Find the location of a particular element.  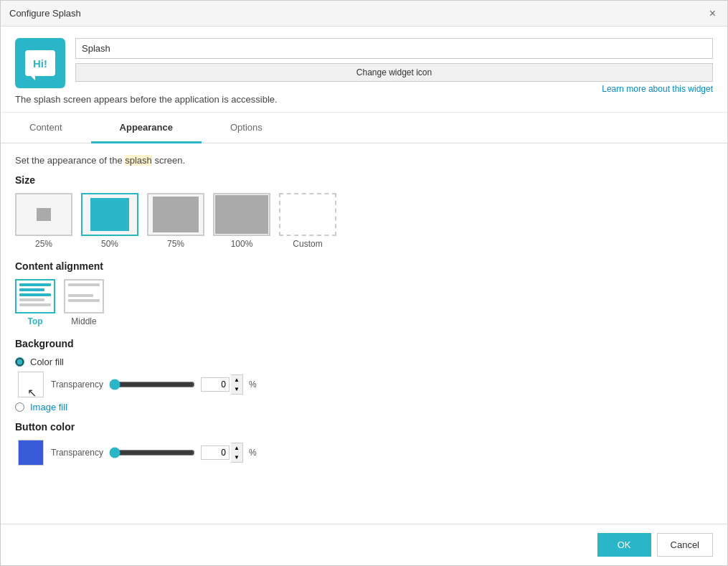

widget-name-input is located at coordinates (394, 49).